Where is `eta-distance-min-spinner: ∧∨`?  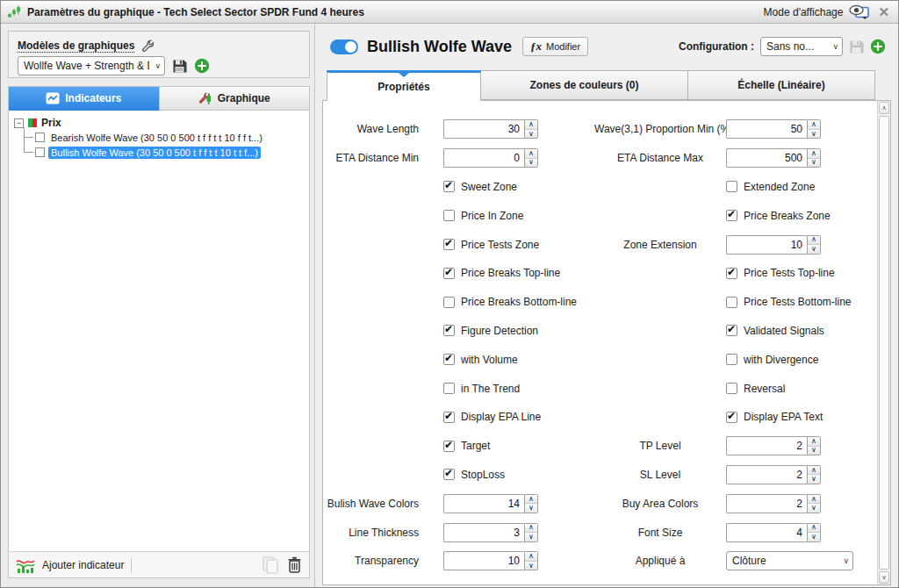 eta-distance-min-spinner: ∧∨ is located at coordinates (491, 158).